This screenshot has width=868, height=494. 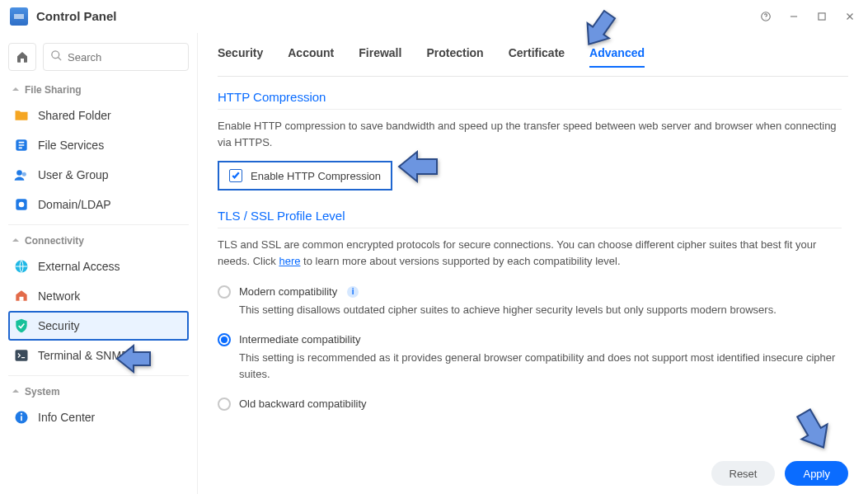 What do you see at coordinates (99, 175) in the screenshot?
I see `sidebar-item-user-group: User & Group` at bounding box center [99, 175].